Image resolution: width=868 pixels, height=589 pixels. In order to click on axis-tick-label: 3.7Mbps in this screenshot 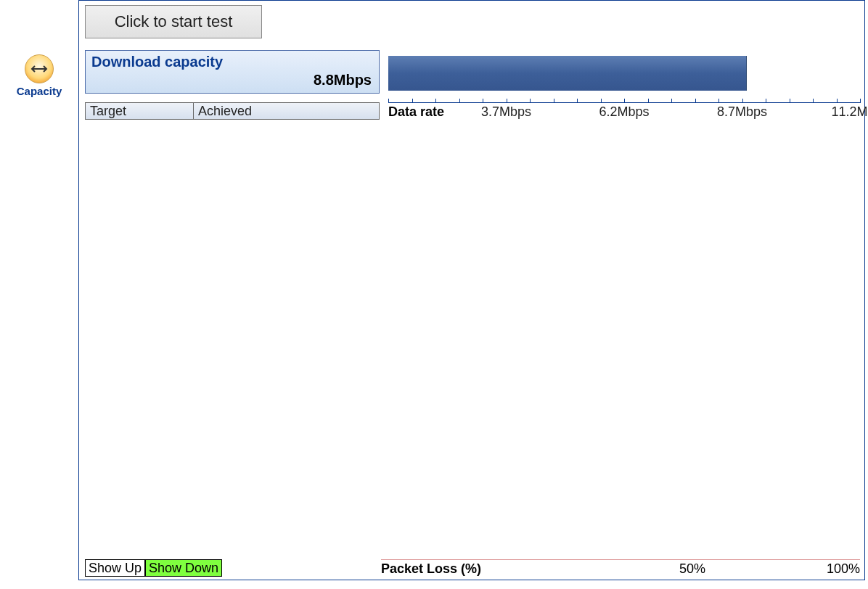, I will do `click(507, 112)`.